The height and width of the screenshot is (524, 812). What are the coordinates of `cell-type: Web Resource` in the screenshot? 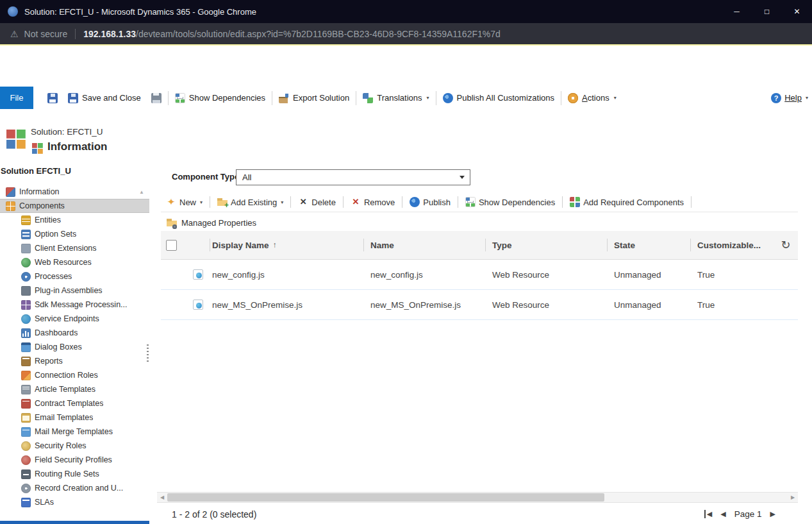 It's located at (546, 305).